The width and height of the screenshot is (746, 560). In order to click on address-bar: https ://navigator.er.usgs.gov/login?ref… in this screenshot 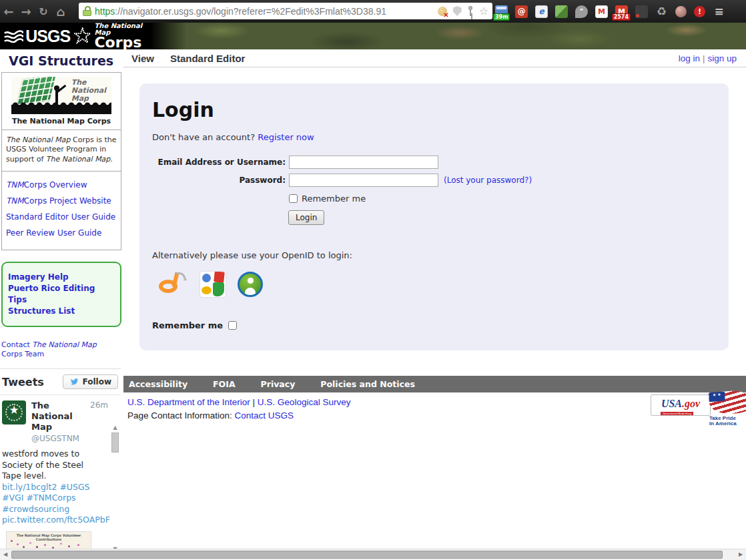, I will do `click(286, 11)`.